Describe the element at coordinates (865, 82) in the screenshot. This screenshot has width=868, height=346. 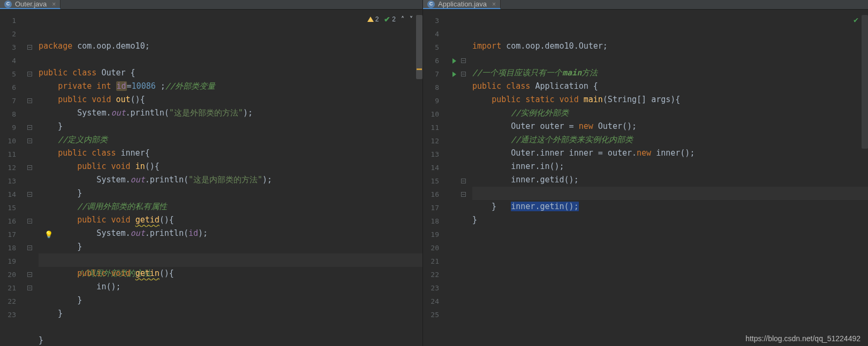
I see `scrollbar-thumb` at that location.